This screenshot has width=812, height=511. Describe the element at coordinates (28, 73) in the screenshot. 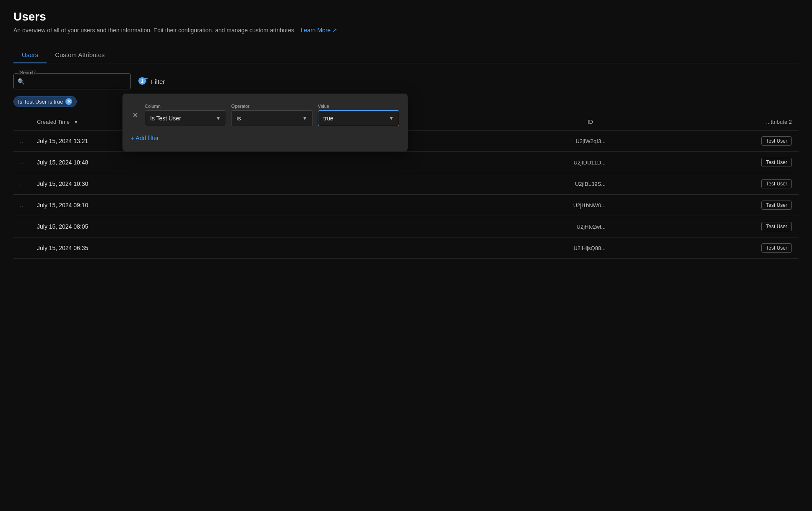

I see `search-label: Search` at that location.